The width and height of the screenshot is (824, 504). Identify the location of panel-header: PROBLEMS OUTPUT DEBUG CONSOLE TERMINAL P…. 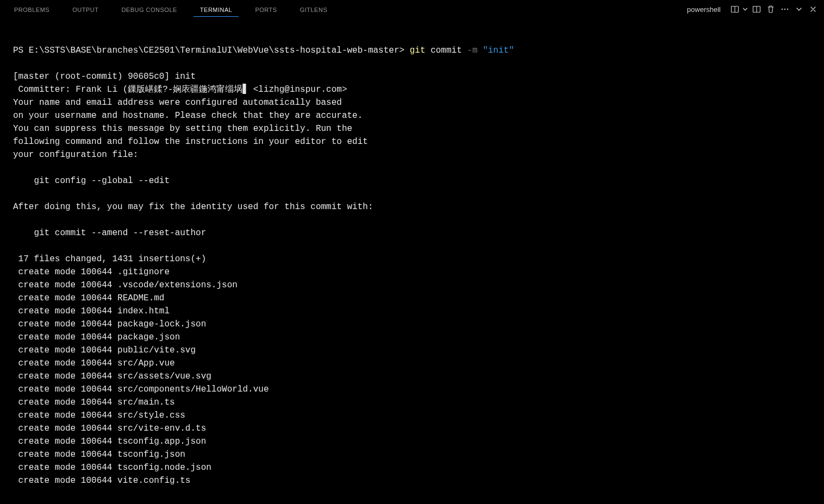
(412, 10).